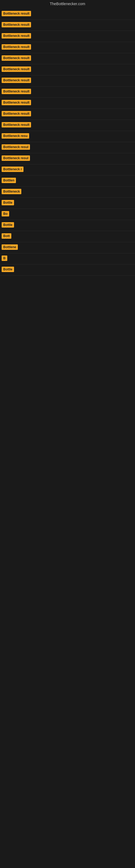 This screenshot has height=868, width=135. Describe the element at coordinates (7, 236) in the screenshot. I see `bottleneck-result-badge: Bott` at that location.